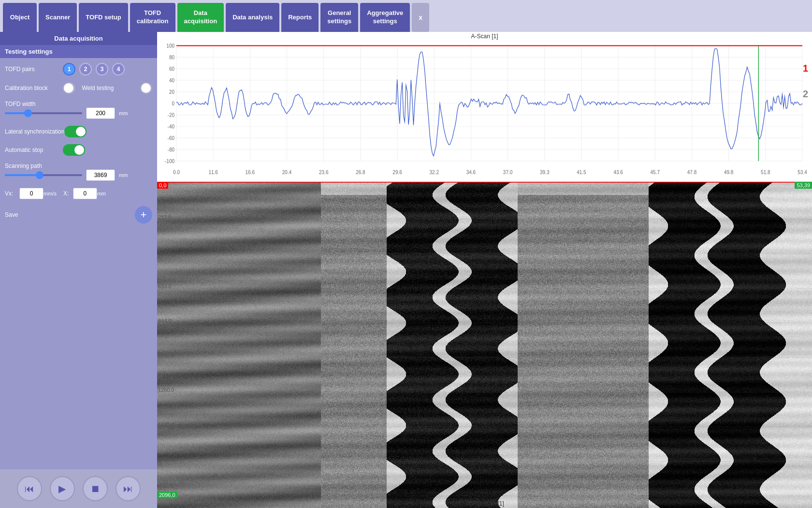 The image size is (812, 508). Describe the element at coordinates (144, 215) in the screenshot. I see `save-add-btn: +` at that location.